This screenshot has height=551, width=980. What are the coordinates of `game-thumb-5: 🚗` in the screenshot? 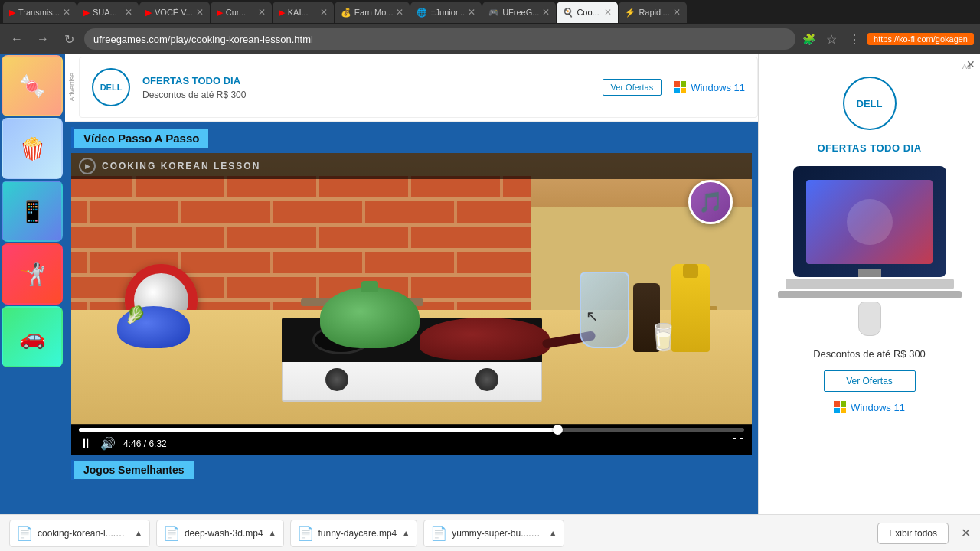 It's located at (32, 337).